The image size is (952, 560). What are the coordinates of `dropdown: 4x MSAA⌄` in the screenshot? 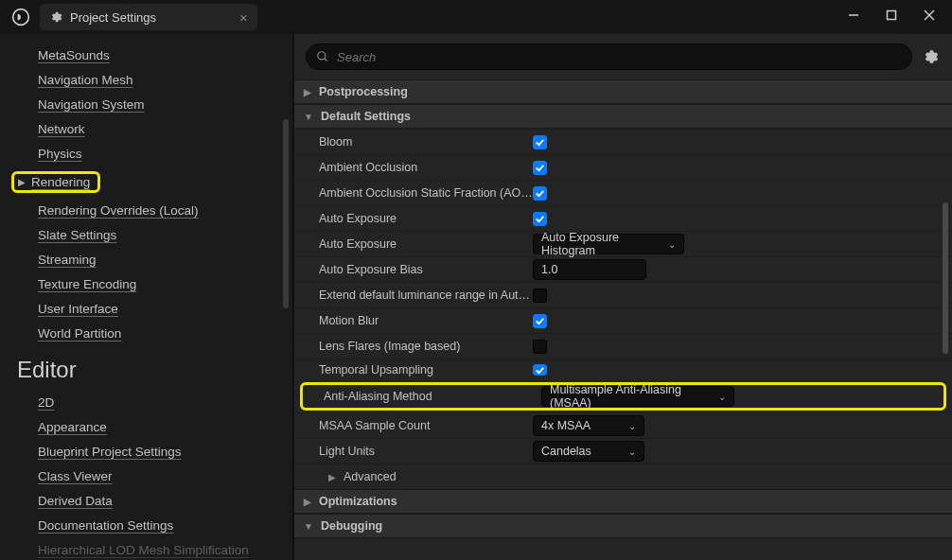 It's located at (589, 426).